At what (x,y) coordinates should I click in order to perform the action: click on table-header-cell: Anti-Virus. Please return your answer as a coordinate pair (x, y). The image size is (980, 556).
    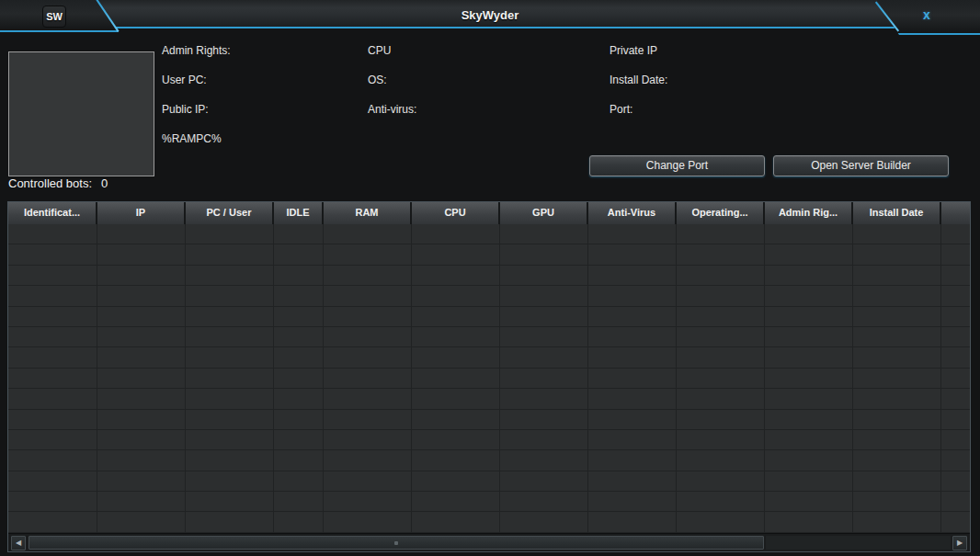
    Looking at the image, I should click on (632, 213).